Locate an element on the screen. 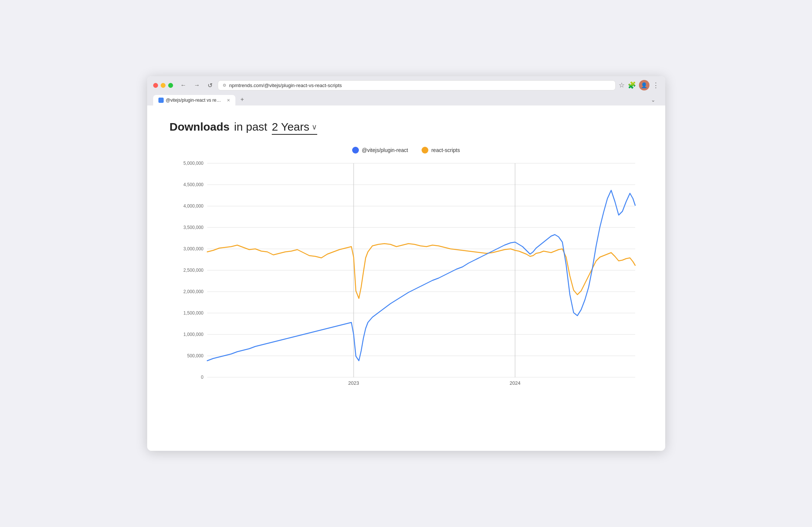 The height and width of the screenshot is (527, 812). svg-text: 1,500,000 is located at coordinates (193, 313).